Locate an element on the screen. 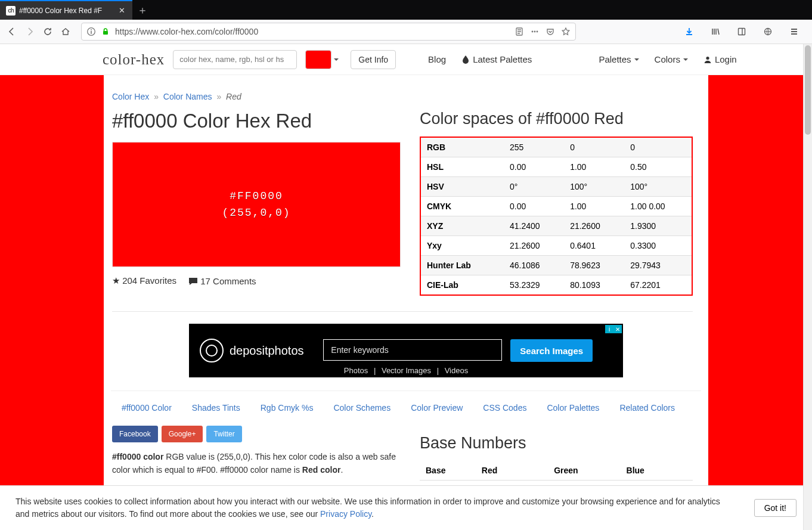 This screenshot has width=812, height=530. color-picker-swatch is located at coordinates (318, 60).